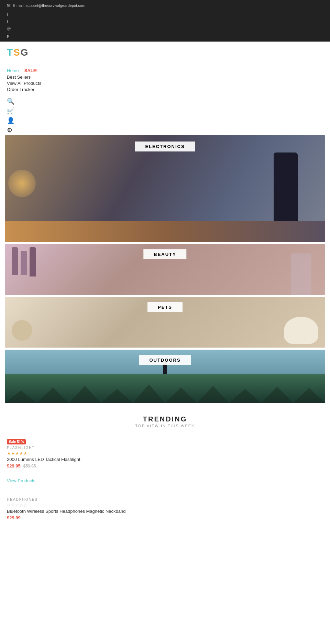 Image resolution: width=330 pixels, height=644 pixels. Describe the element at coordinates (165, 505) in the screenshot. I see `product-stars-headphones: ☆☆☆☆☆` at that location.